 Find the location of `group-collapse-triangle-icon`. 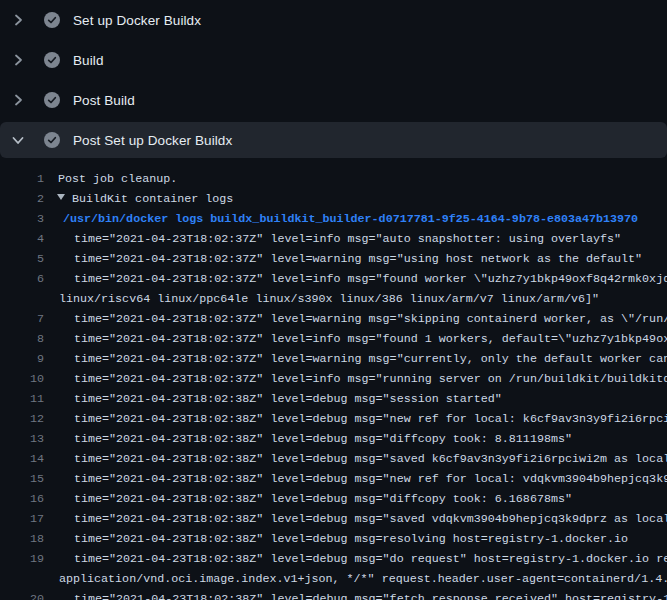

group-collapse-triangle-icon is located at coordinates (61, 197).